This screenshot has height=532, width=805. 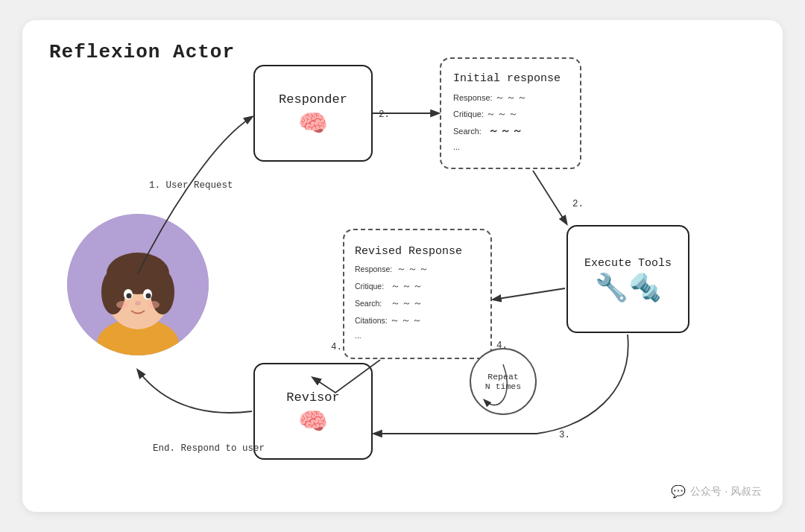 I want to click on revisor-brain-icon: 🧠, so click(x=313, y=421).